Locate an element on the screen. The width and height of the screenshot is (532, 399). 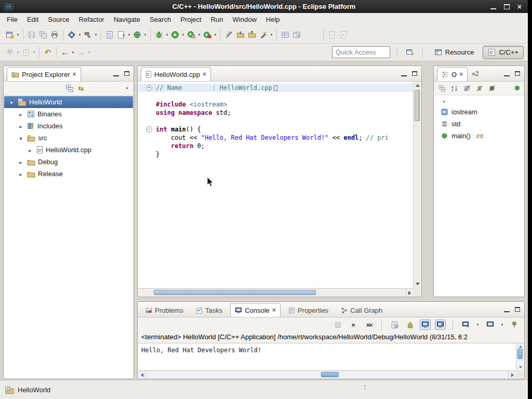
menu-edit: Edit is located at coordinates (33, 20).